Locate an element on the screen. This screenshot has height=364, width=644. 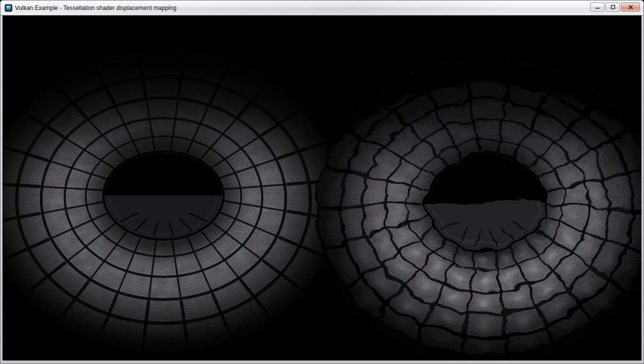
app-icon is located at coordinates (8, 8).